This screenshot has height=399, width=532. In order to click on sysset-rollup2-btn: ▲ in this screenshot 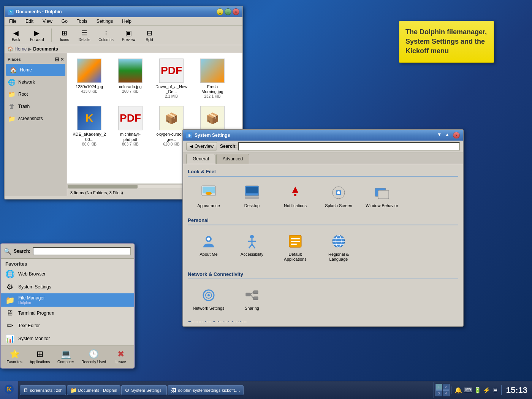, I will do `click(447, 135)`.